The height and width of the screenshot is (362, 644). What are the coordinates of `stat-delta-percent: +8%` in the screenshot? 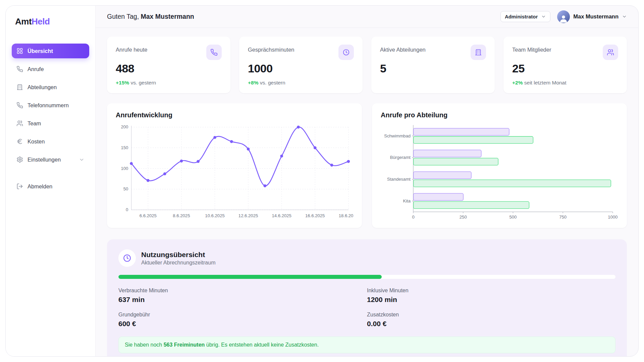 It's located at (253, 82).